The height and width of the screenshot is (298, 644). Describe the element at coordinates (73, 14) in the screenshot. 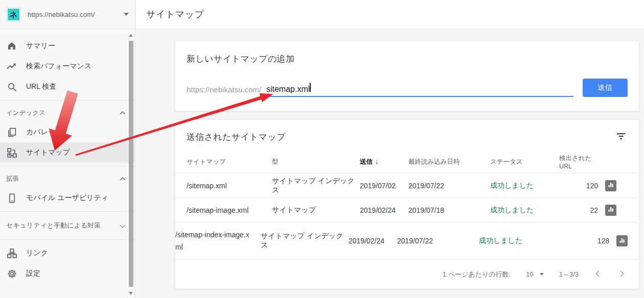

I see `property-url: https://nebikatsu.com/` at that location.